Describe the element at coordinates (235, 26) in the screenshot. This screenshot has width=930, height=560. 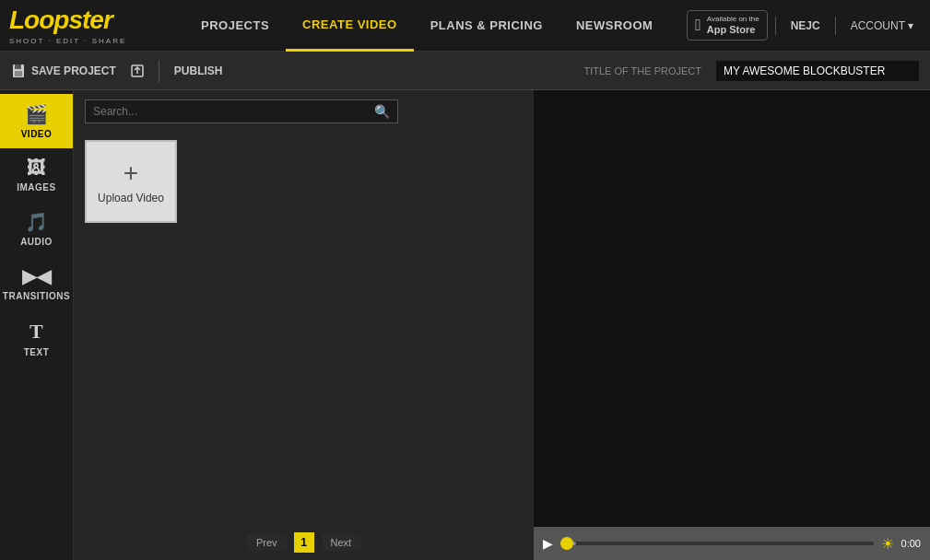
I see `nav-projects: PROJECTS` at that location.